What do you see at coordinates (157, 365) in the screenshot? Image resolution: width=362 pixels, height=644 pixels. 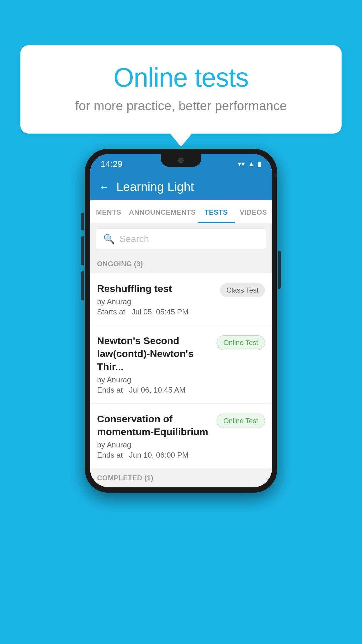 I see `test-info-2: Newton's Second law(contd)-Newton's Thir…` at bounding box center [157, 365].